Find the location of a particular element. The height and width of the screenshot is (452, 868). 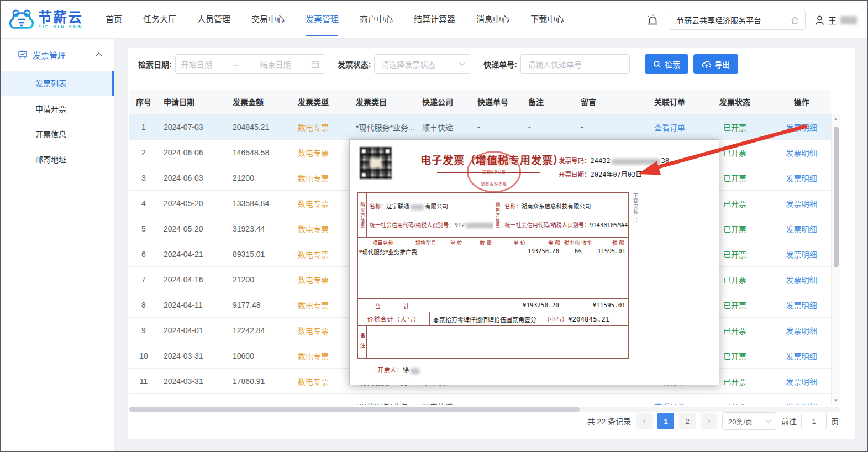

nav-item: 下载中心 is located at coordinates (547, 20).